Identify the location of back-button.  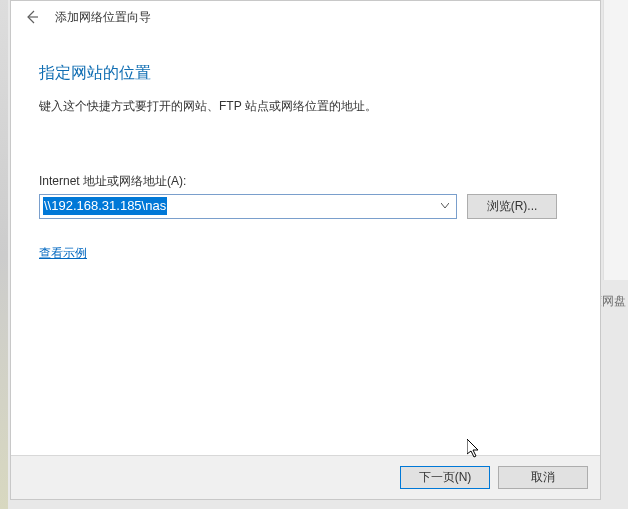
(32, 17).